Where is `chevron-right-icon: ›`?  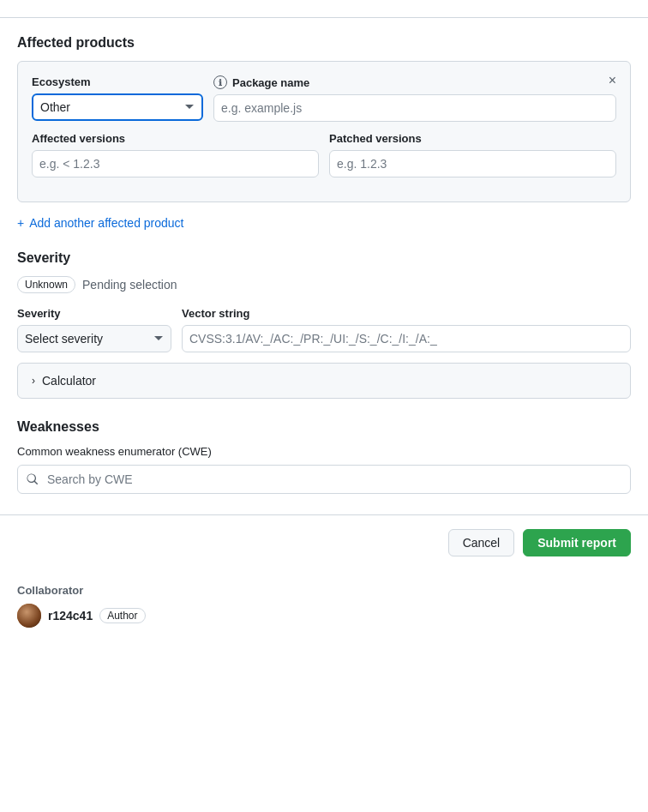
chevron-right-icon: › is located at coordinates (33, 381).